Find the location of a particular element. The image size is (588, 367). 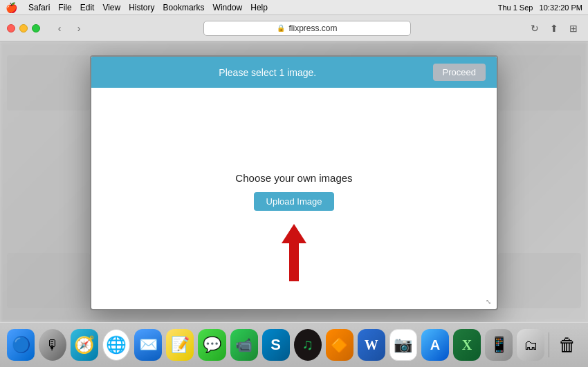

share-button: ⬆ is located at coordinates (554, 28).